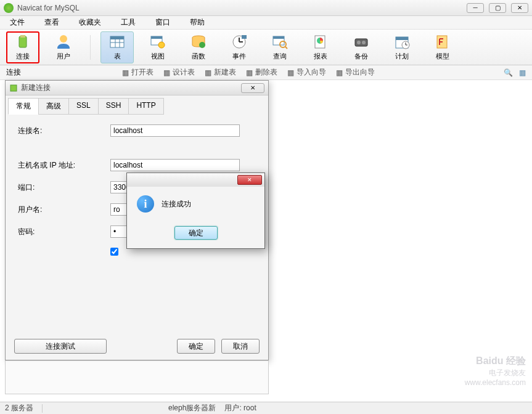 The image size is (532, 414). I want to click on statusbar: 2 服务器 eleph服务器新 用户: root, so click(266, 408).